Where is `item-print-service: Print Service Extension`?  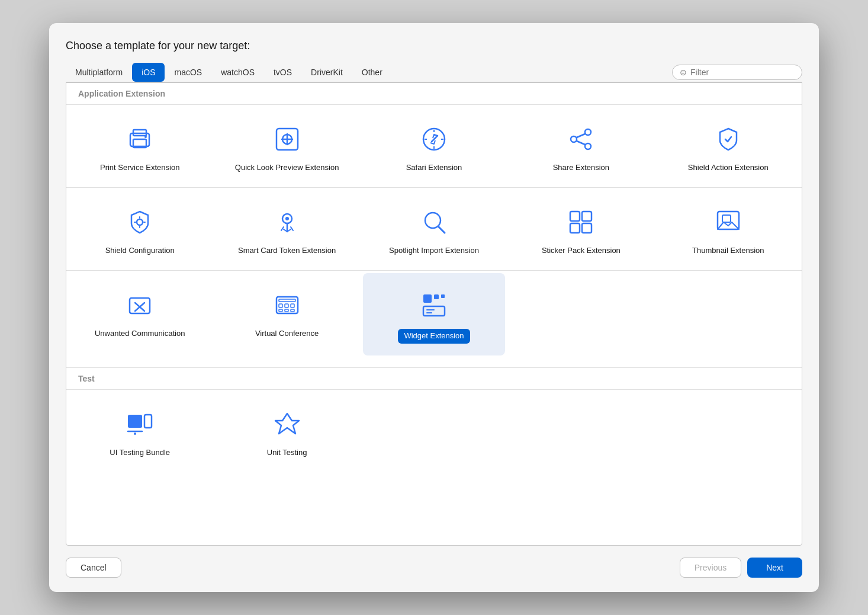
item-print-service: Print Service Extension is located at coordinates (140, 146).